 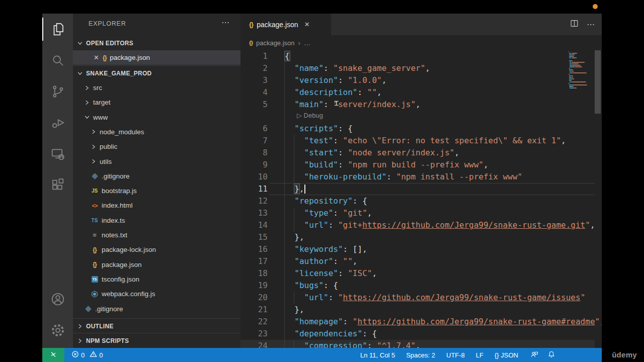 What do you see at coordinates (94, 161) in the screenshot?
I see `chevron-right-icon` at bounding box center [94, 161].